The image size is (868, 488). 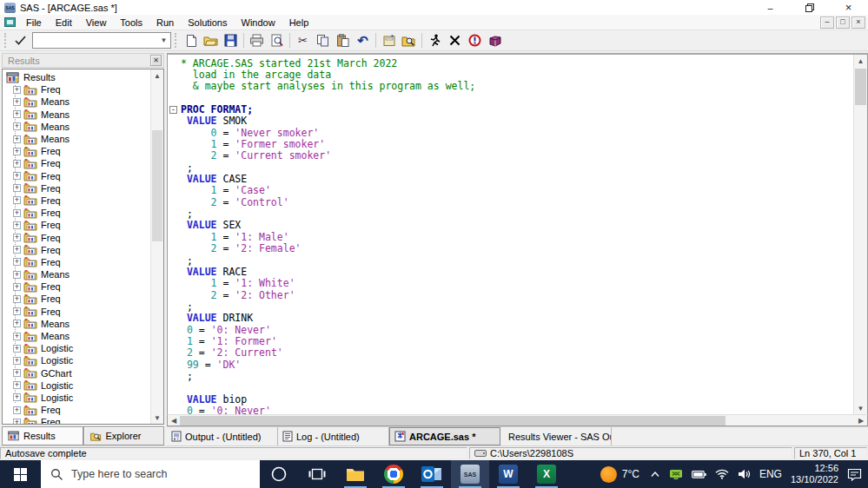 I want to click on print-button, so click(x=257, y=40).